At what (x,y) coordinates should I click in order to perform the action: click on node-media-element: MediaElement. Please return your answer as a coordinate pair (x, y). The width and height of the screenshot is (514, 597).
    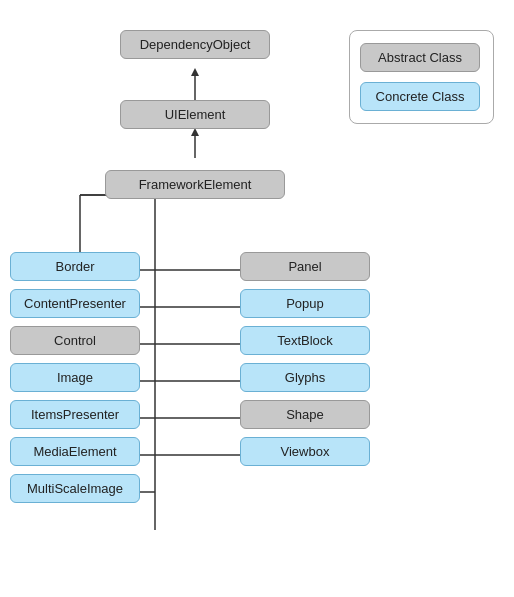
    Looking at the image, I should click on (75, 452).